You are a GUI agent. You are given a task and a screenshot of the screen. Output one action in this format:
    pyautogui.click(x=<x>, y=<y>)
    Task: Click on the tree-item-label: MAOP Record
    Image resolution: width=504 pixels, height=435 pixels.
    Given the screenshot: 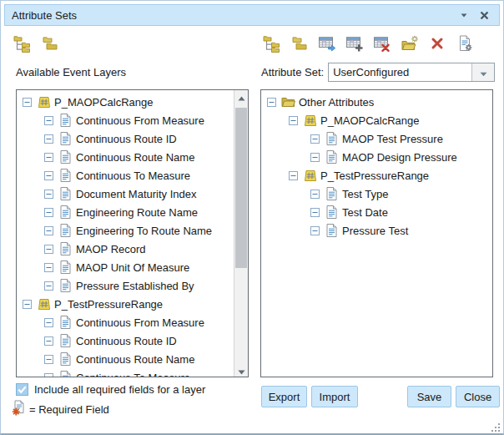 What is the action you would take?
    pyautogui.click(x=111, y=249)
    